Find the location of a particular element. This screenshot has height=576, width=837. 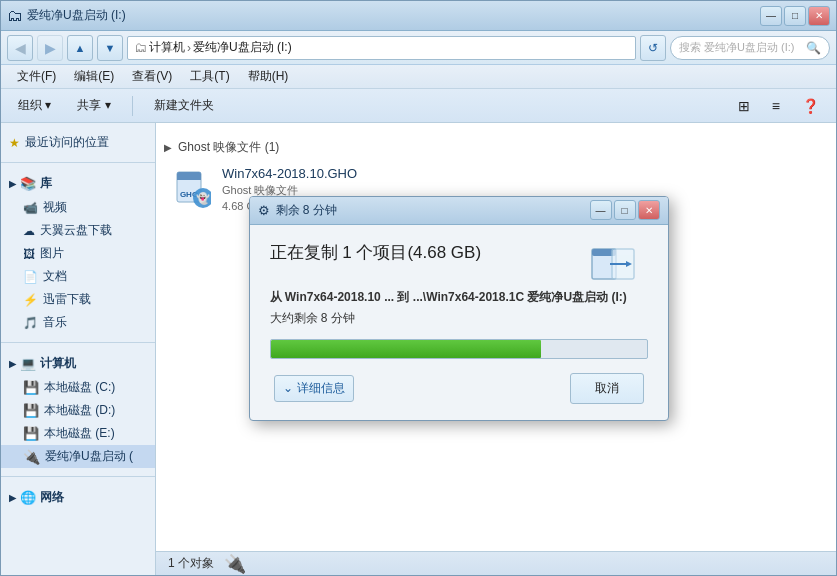

dialog-from-to: 从 Win7x64-2018.10 ... 到 ...\Win7x64-2018… is located at coordinates (459, 298).